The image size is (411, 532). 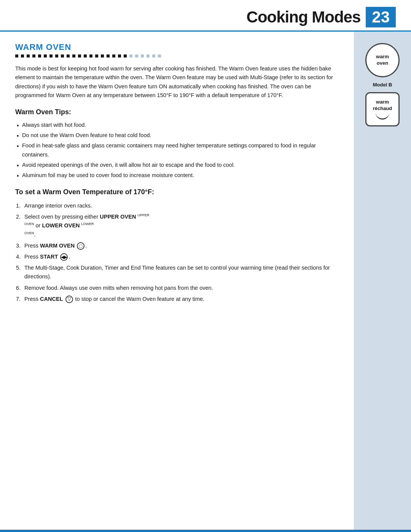 I want to click on start-button-icon: ◀▶, so click(x=64, y=257).